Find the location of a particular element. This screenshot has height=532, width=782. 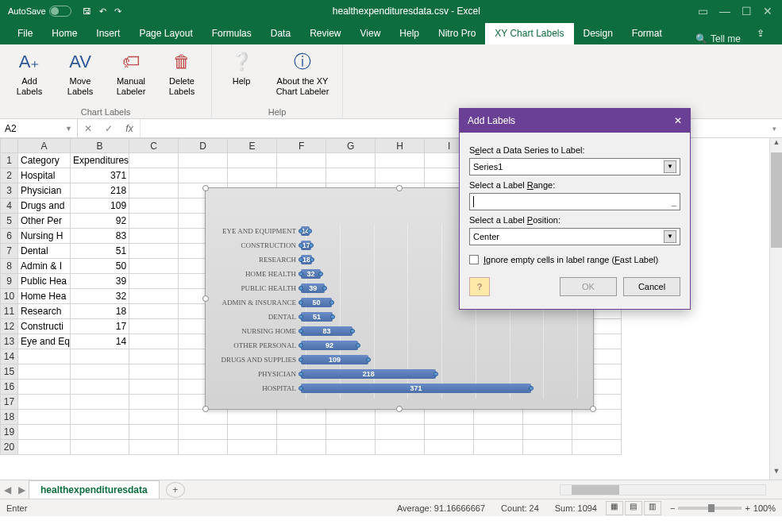

chart-bar: 83 is located at coordinates (327, 331).